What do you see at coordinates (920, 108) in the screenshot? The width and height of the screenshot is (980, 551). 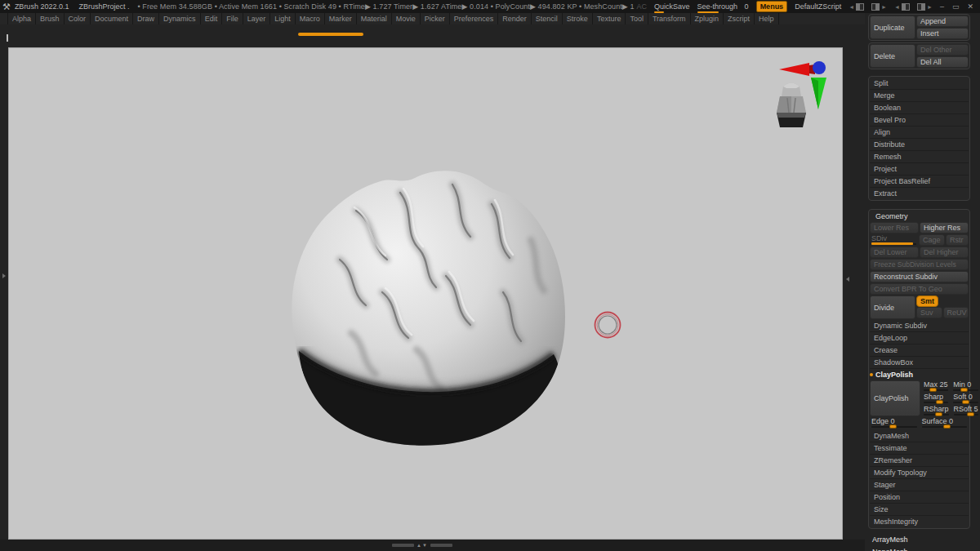 I see `subpalette-boolean: Boolean` at bounding box center [920, 108].